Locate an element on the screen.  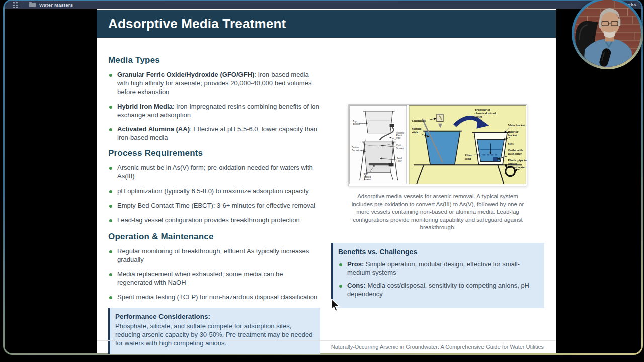
bullet-text: Granular Ferric Oxide/Hydroxide (GFO/GFH… is located at coordinates (218, 83).